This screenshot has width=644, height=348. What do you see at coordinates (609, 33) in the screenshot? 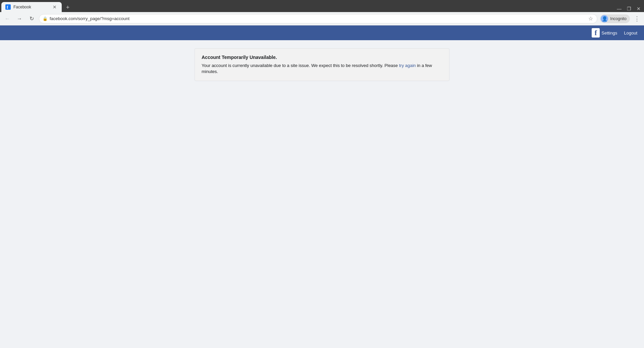
I see `settings-link: Settings` at bounding box center [609, 33].